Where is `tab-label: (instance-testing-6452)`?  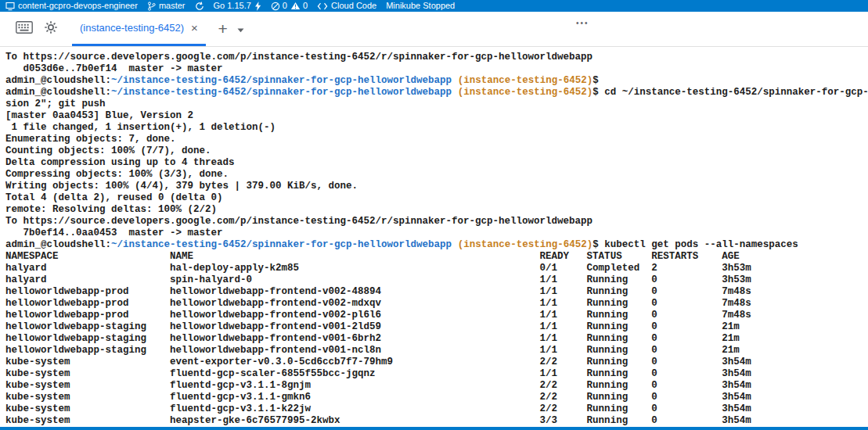
tab-label: (instance-testing-6452) is located at coordinates (131, 28).